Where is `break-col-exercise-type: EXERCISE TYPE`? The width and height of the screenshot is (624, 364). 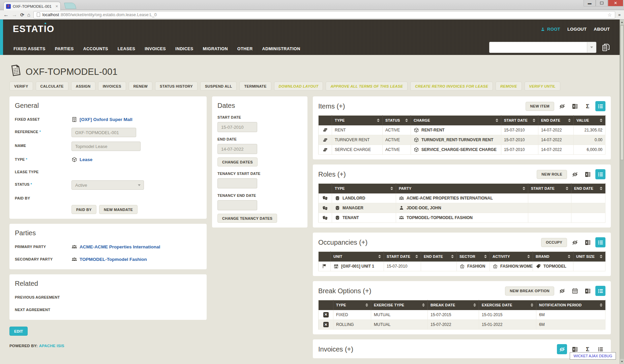 break-col-exercise-type: EXERCISE TYPE is located at coordinates (399, 305).